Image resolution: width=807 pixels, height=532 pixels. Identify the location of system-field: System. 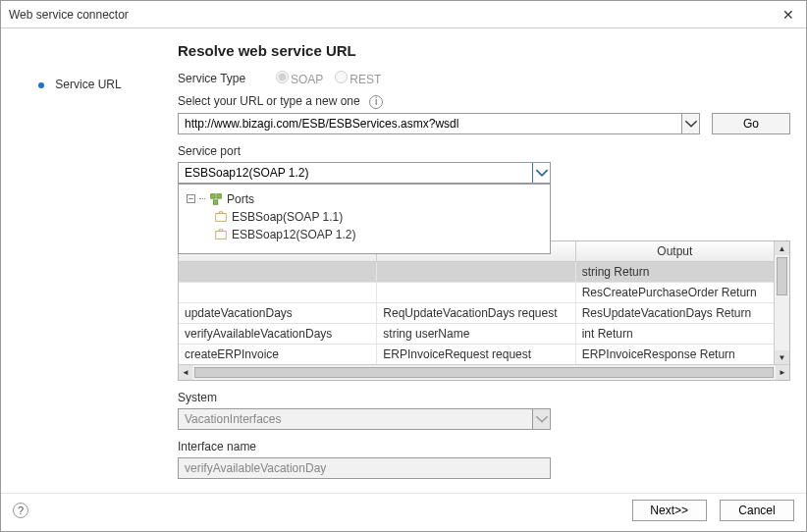
(484, 410).